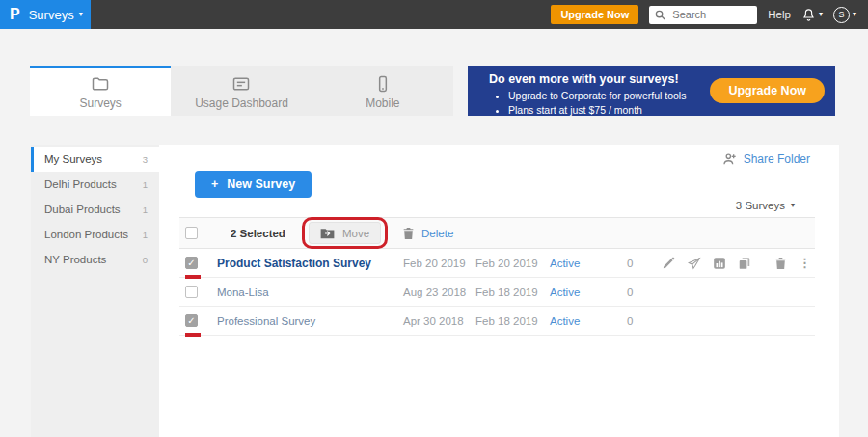 This screenshot has width=868, height=437. Describe the element at coordinates (191, 291) in the screenshot. I see `row-checkbox` at that location.